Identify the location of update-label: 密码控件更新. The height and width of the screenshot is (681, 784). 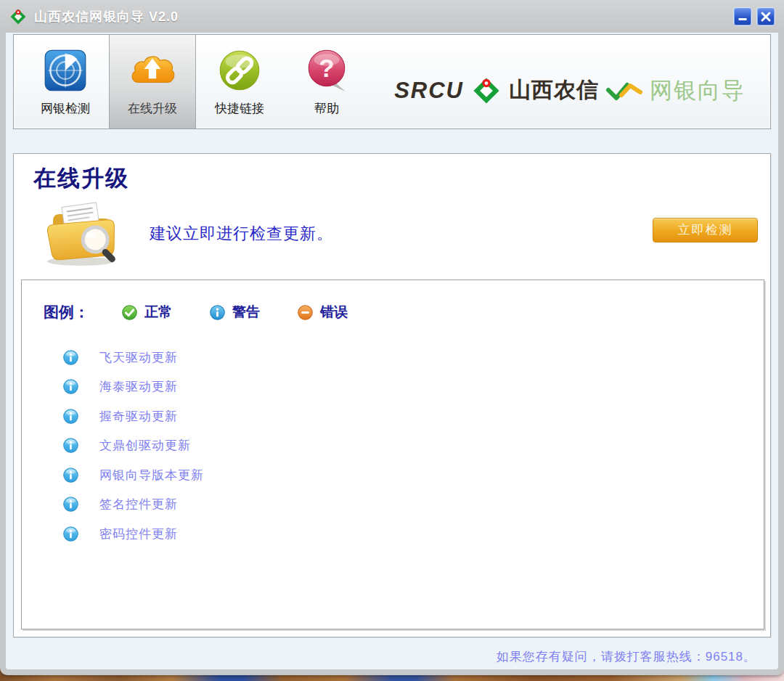
(139, 534).